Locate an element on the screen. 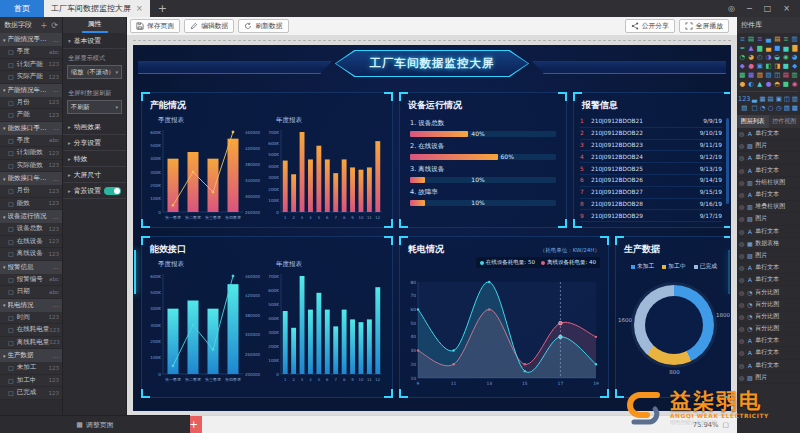 This screenshot has height=433, width=800. property-dropdown: 缩放（不滚动）▾ is located at coordinates (94, 72).